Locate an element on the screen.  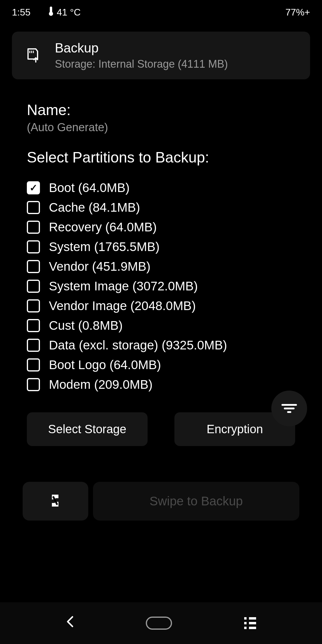
nav-back-button is located at coordinates (70, 623).